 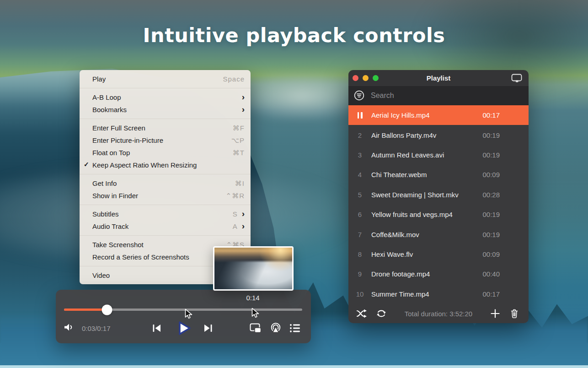 I want to click on repeat-button, so click(x=381, y=314).